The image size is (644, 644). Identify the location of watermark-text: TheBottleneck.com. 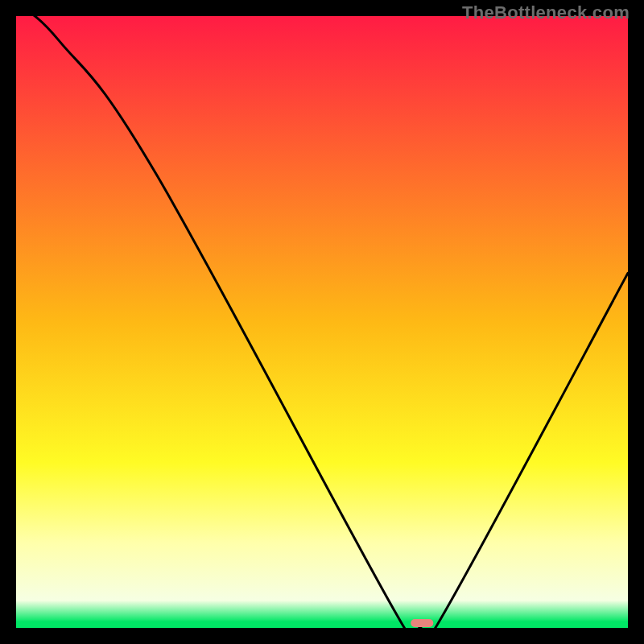
(546, 13).